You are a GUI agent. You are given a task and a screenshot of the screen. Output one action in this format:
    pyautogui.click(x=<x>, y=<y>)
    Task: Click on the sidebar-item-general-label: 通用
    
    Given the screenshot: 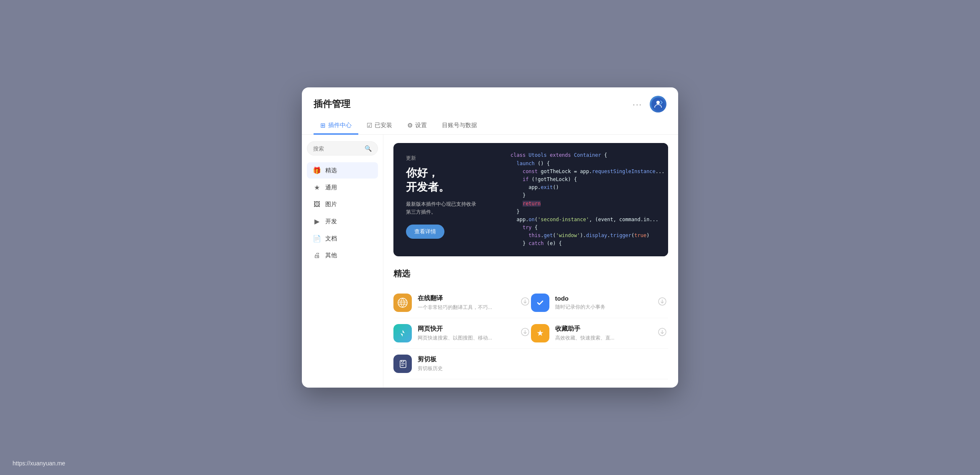 What is the action you would take?
    pyautogui.click(x=331, y=188)
    